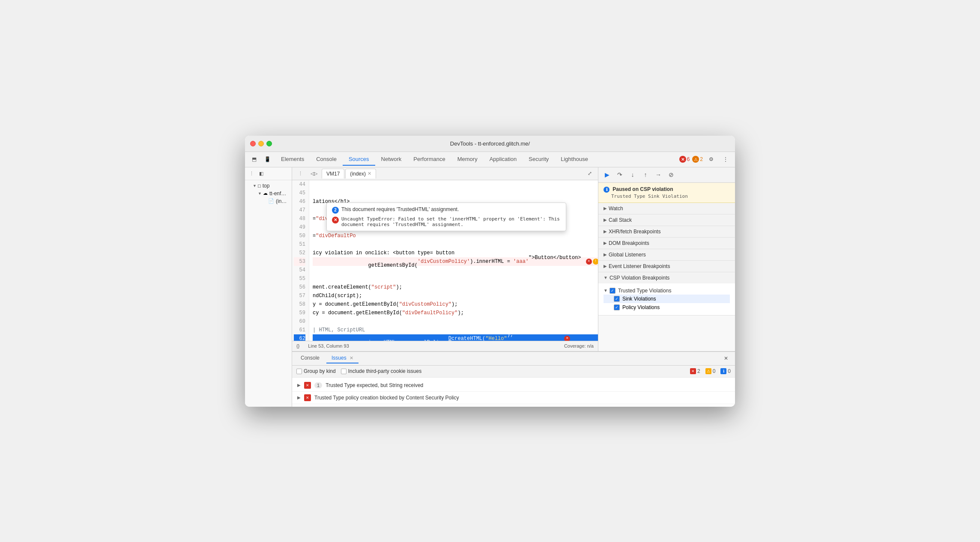 The height and width of the screenshot is (542, 980). I want to click on editor-menu-button: ⋮, so click(301, 174).